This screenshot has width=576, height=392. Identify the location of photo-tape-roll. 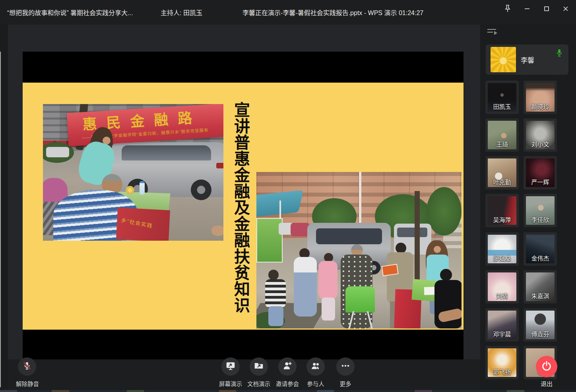
(130, 190).